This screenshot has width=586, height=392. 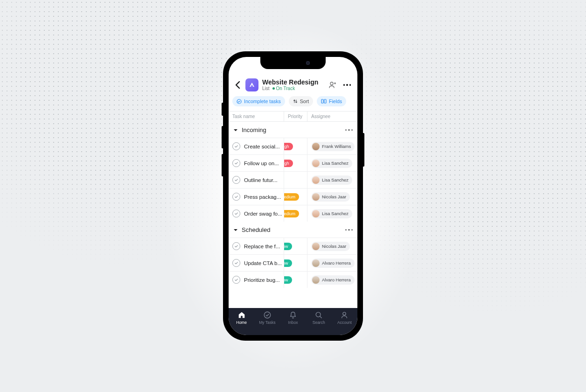 What do you see at coordinates (261, 163) in the screenshot?
I see `task-name: Follow up on...` at bounding box center [261, 163].